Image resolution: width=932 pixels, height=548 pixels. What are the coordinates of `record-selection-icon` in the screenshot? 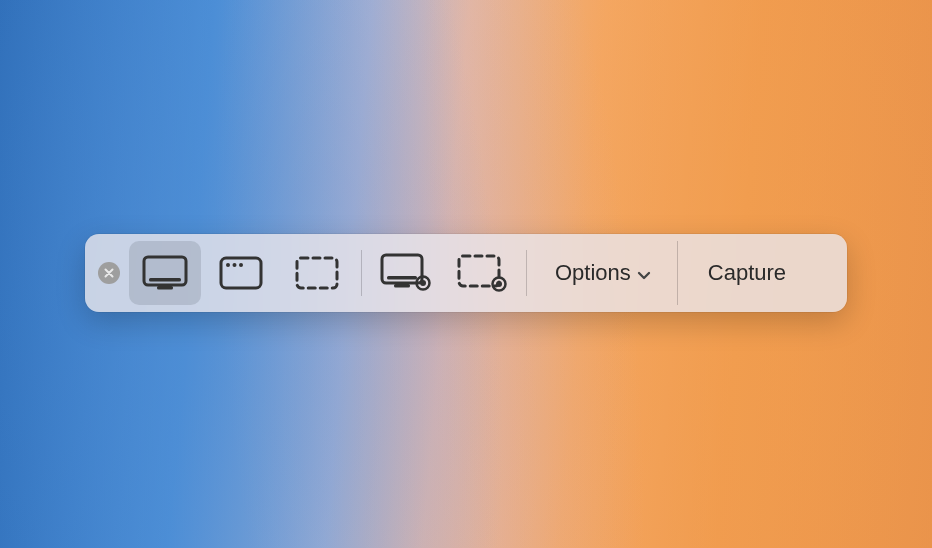 It's located at (482, 273).